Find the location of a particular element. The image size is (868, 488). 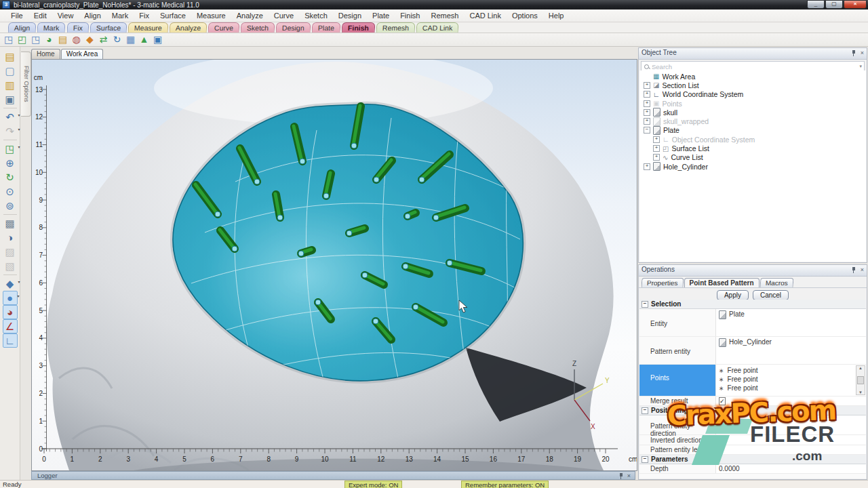

tree-item-points: +▣Points is located at coordinates (753, 103).